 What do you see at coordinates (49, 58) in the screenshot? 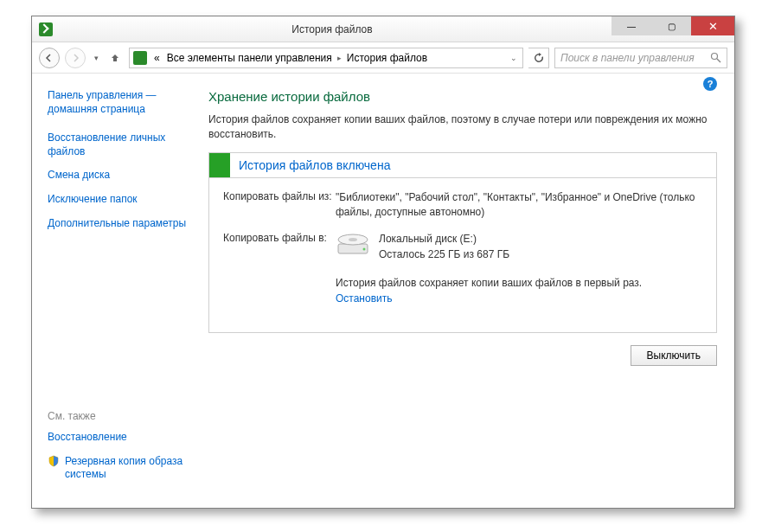
I see `back-button` at bounding box center [49, 58].